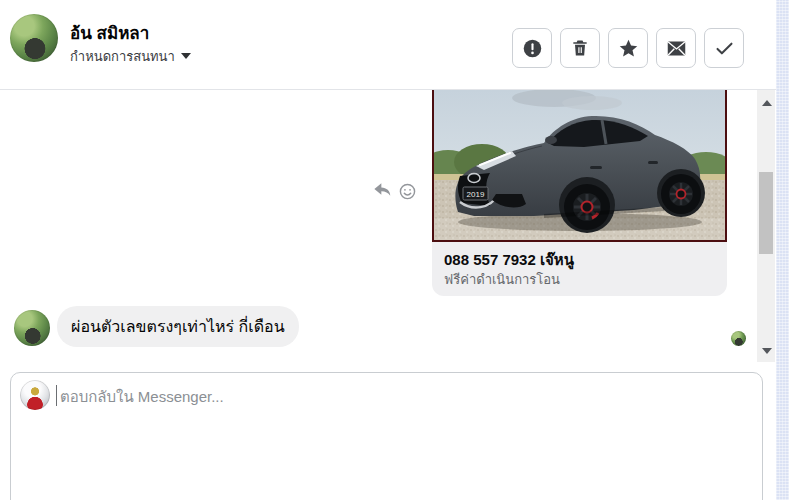  What do you see at coordinates (580, 165) in the screenshot?
I see `car-photo-illustration: 2019` at bounding box center [580, 165].